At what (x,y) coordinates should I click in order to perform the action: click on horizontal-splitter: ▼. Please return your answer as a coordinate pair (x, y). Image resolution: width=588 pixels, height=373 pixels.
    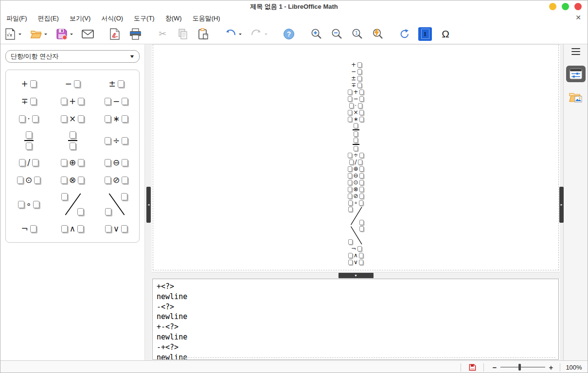
    Looking at the image, I should click on (356, 275).